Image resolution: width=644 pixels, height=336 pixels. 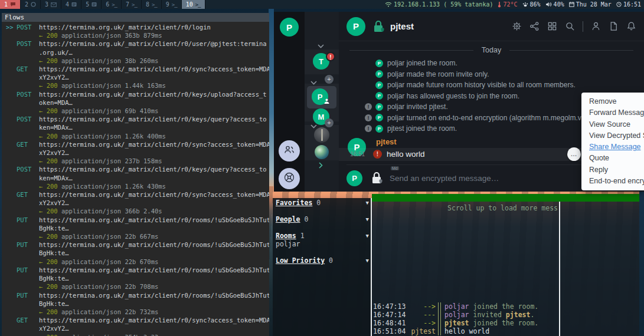 I want to click on chat-prefix: pjtest, so click(x=422, y=331).